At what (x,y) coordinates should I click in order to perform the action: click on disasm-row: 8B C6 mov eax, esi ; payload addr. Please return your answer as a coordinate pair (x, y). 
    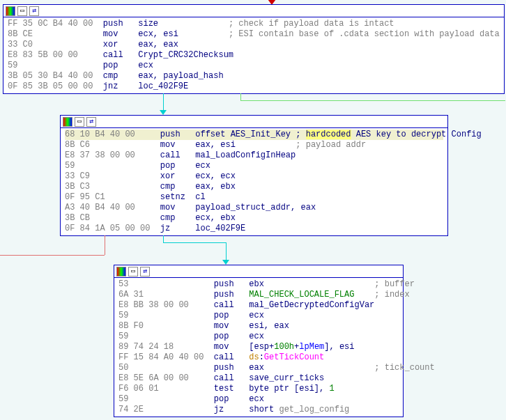
    Looking at the image, I should click on (254, 145).